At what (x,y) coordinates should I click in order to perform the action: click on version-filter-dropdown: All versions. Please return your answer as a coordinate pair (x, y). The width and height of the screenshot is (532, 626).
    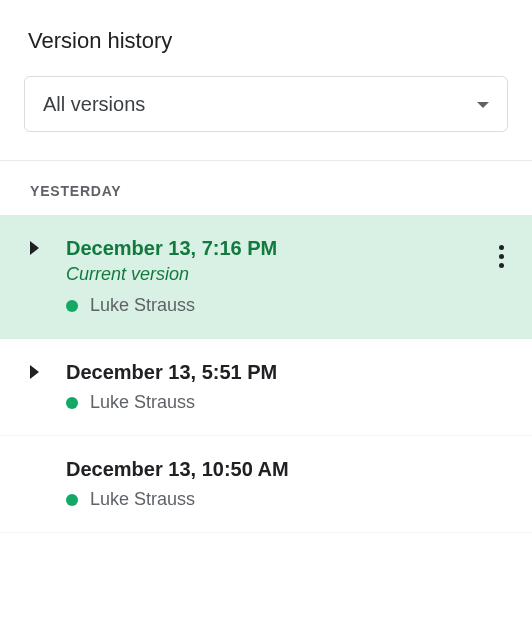
    Looking at the image, I should click on (266, 104).